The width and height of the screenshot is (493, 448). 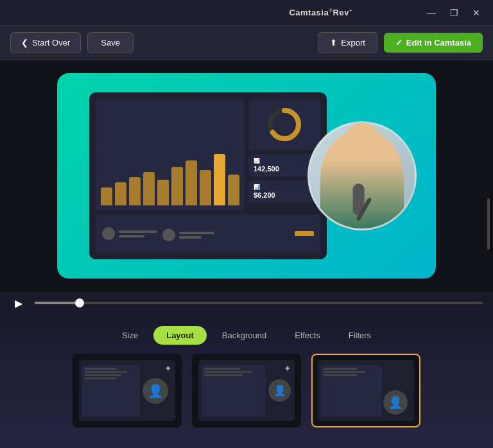 What do you see at coordinates (366, 390) in the screenshot?
I see `layout-option-3: 👤` at bounding box center [366, 390].